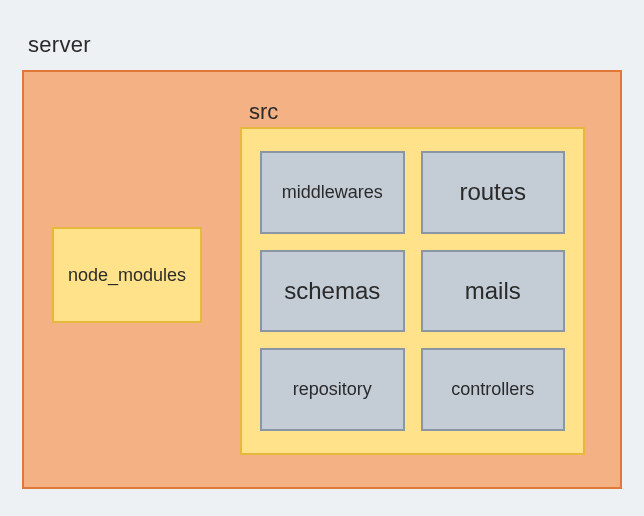 The height and width of the screenshot is (516, 644). I want to click on mails-box: mails, so click(494, 292).